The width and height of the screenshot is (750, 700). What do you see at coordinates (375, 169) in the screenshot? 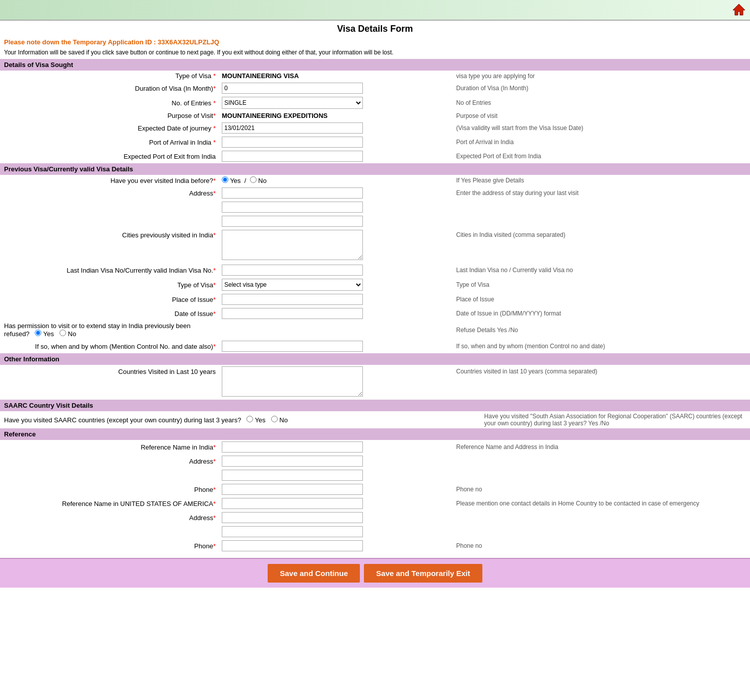
I see `section-prev-visa-header: Previous Visa/Currently valid Visa Detai…` at bounding box center [375, 169].